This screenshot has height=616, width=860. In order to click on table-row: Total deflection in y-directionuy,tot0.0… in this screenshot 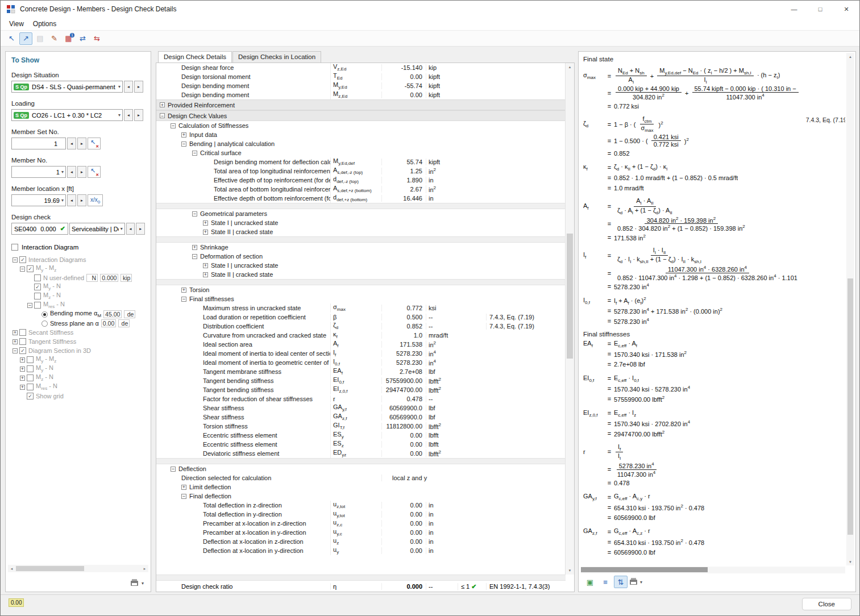, I will do `click(361, 514)`.